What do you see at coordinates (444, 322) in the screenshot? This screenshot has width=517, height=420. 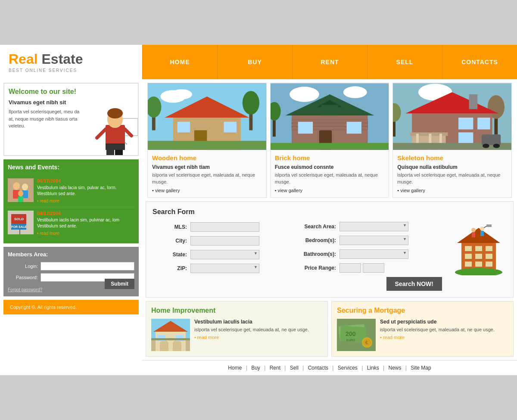 I see `mortgage-bold: Sed ut perspiciatis ude` at bounding box center [444, 322].